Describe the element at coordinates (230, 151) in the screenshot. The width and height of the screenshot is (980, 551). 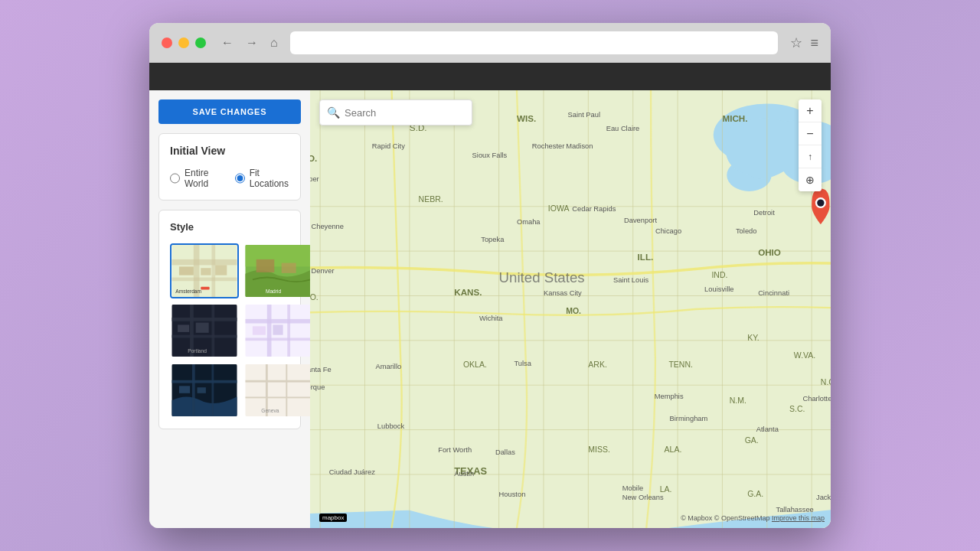
I see `initial-view-title: Initial View` at that location.